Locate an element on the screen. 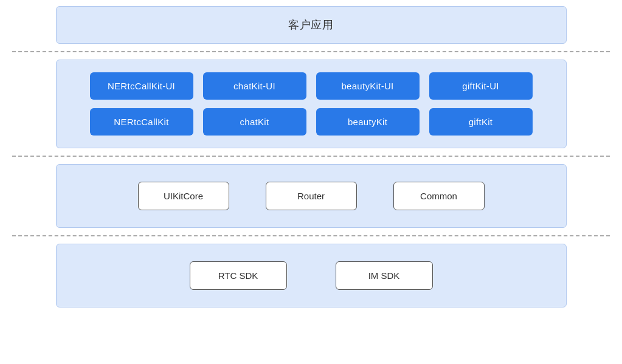 This screenshot has width=622, height=364. uikitcore-button: UIKitCore is located at coordinates (184, 196).